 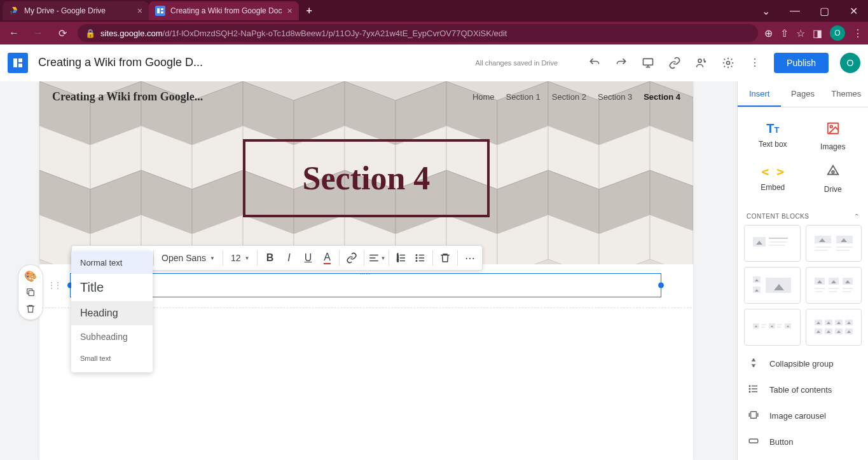 What do you see at coordinates (335, 33) in the screenshot?
I see `url-path: /d/1f-lOxDmzdSQH2-NaPgk-oTc1d8wBeew1/p/1…` at bounding box center [335, 33].